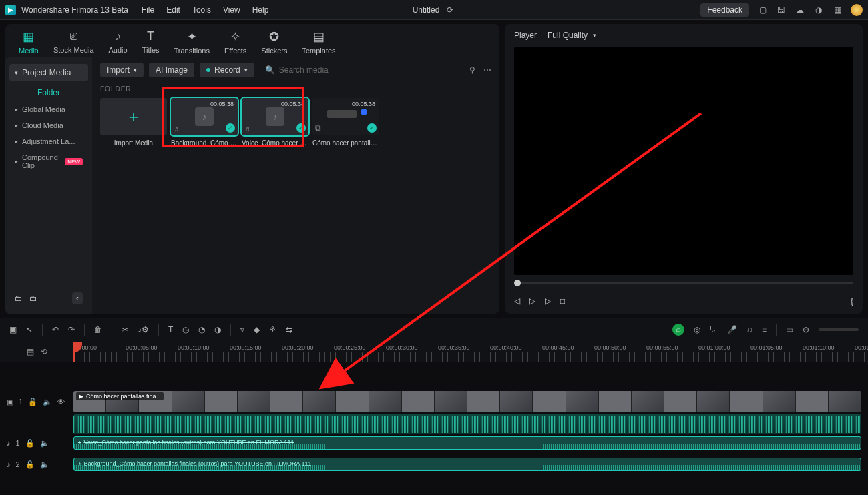  I want to click on music-tl-icon: ♫, so click(749, 330).